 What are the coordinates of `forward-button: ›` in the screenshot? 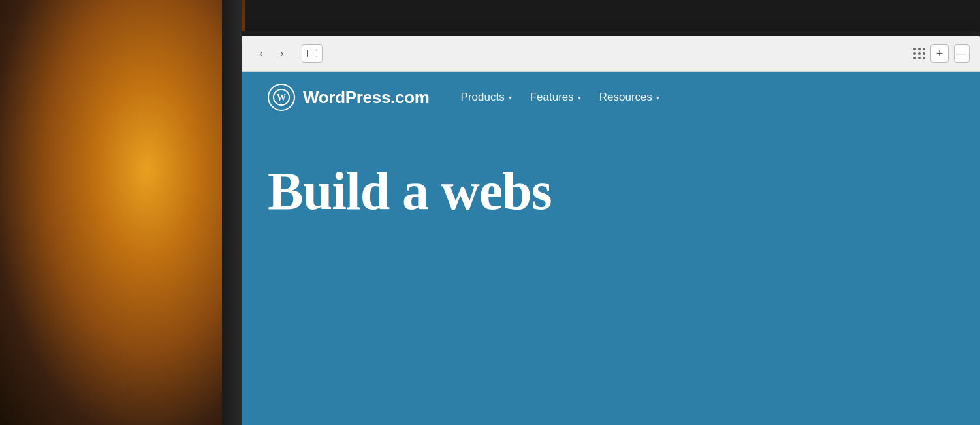 It's located at (282, 54).